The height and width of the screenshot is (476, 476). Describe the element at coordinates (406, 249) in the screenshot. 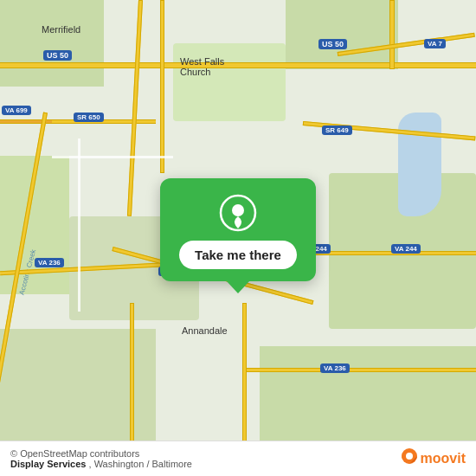

I see `label-va244-right: VA 244` at that location.